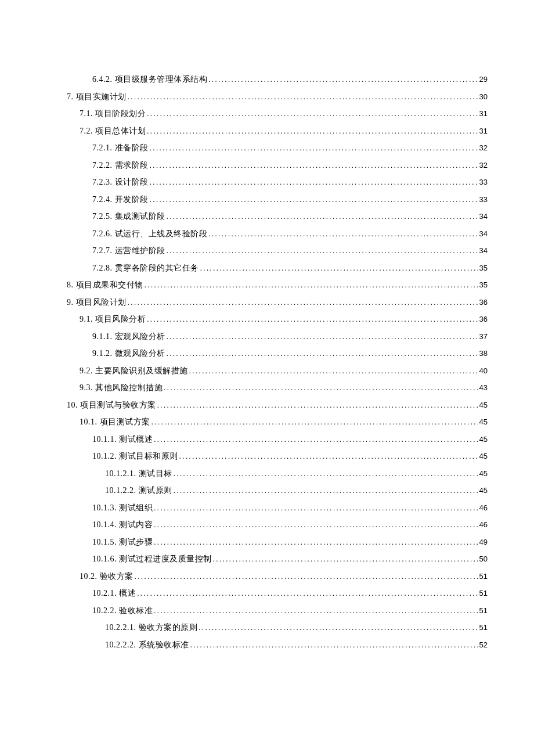 Image resolution: width=534 pixels, height=756 pixels. I want to click on toc-entry: 7.2.7. 运营维护阶段34, so click(277, 251).